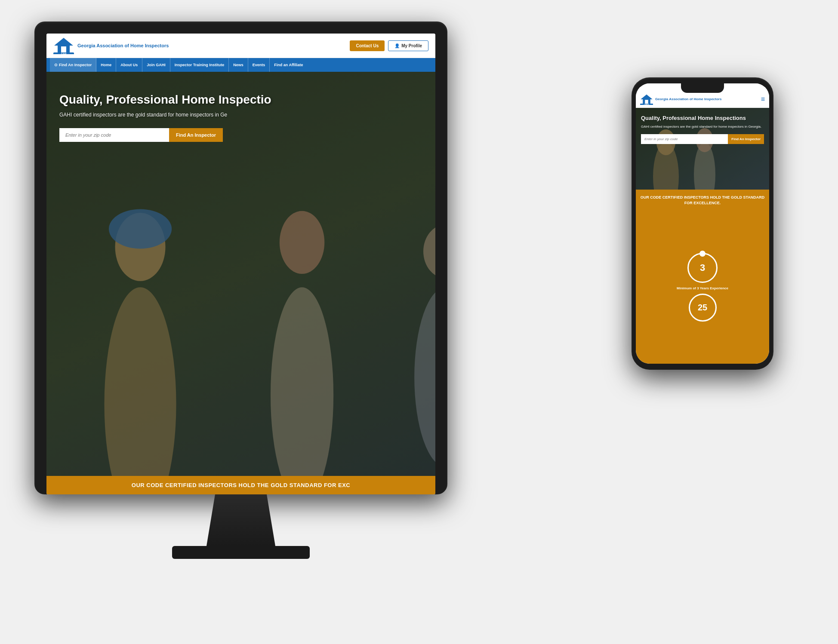  Describe the element at coordinates (702, 149) in the screenshot. I see `phone-hero: Quality, Professional Home Inspections G…` at that location.